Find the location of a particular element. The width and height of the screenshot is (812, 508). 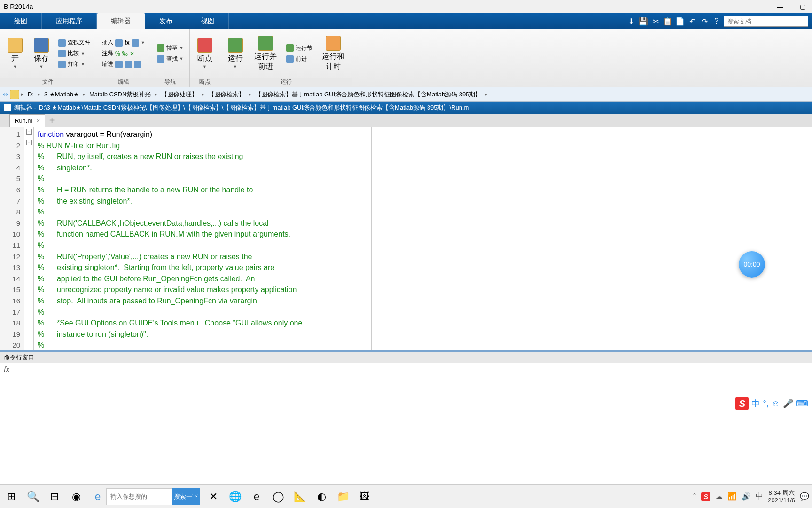

advance-button: 前进 is located at coordinates (299, 59).